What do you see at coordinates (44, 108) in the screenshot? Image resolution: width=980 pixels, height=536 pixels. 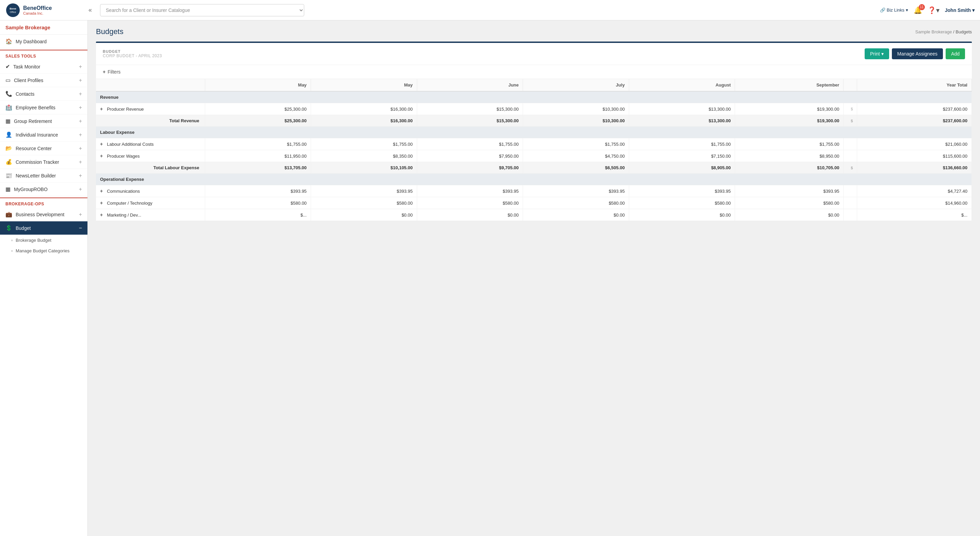 I see `sidebar-item-employee-benefits: 🏥 Employee Benefits +` at bounding box center [44, 108].